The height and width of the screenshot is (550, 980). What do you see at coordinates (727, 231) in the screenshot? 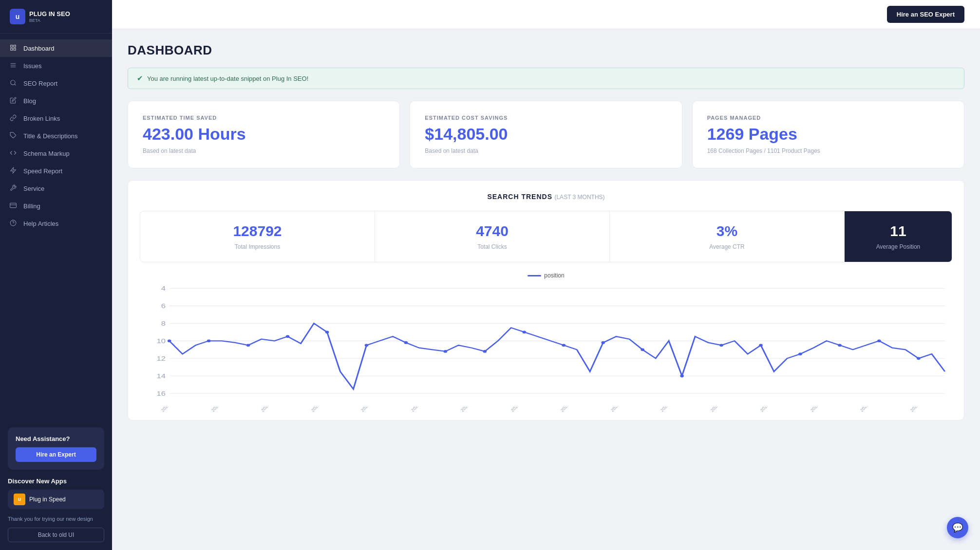
I see `metric-value-2: 3%` at bounding box center [727, 231].